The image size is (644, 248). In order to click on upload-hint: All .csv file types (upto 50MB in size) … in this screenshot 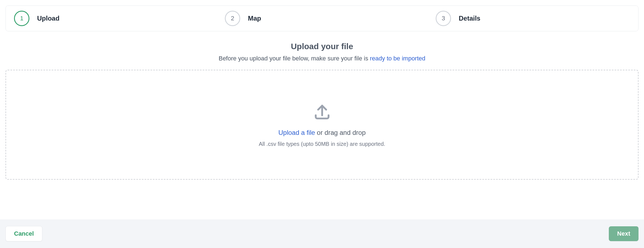, I will do `click(322, 144)`.